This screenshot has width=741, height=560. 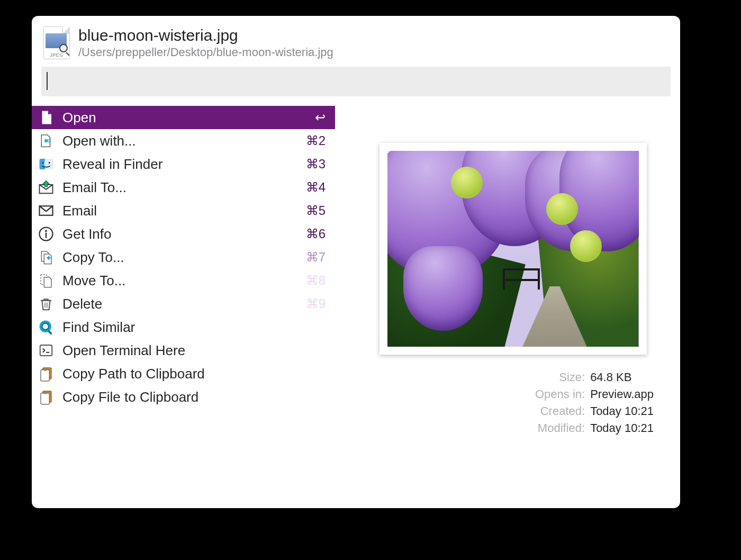 I want to click on clipboard-file-icon, so click(x=46, y=397).